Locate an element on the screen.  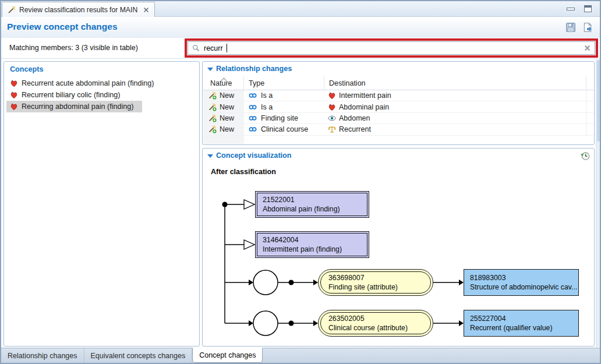
tab-concept-changes: Concept changes is located at coordinates (227, 355).